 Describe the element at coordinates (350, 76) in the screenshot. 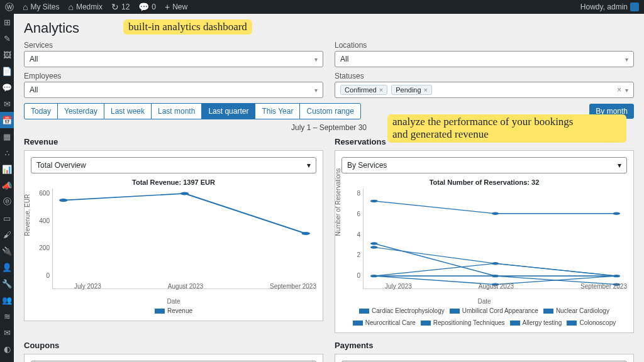

I see `statuses-label: Statuses` at that location.